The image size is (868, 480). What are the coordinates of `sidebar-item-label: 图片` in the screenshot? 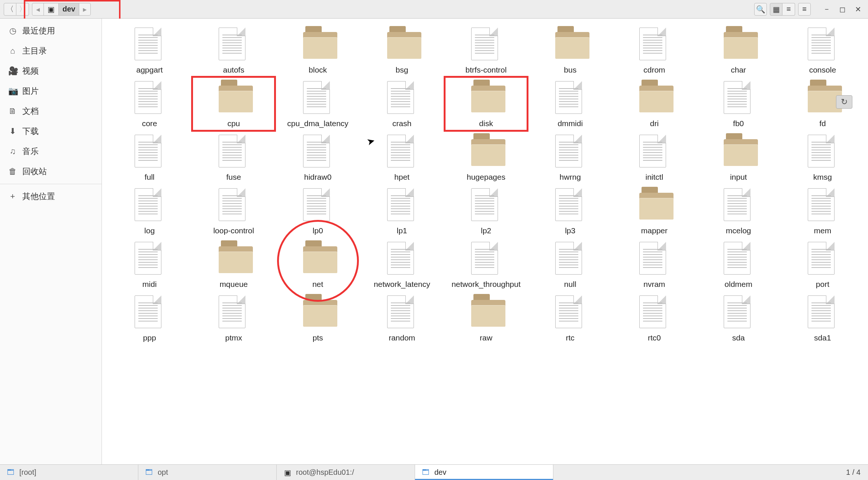 It's located at (30, 91).